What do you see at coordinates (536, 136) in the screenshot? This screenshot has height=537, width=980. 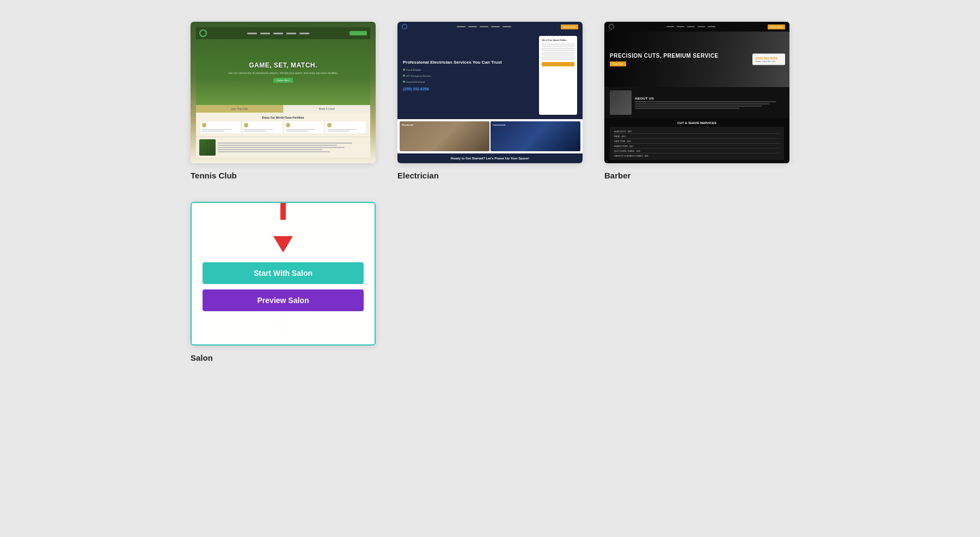 I see `elec-service-commercial: Commercial` at bounding box center [536, 136].